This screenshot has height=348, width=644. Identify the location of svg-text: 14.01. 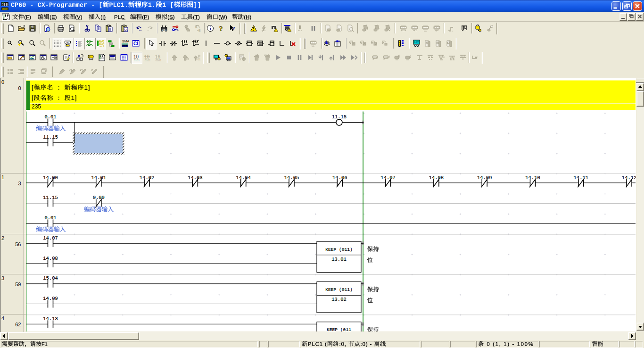
(99, 178).